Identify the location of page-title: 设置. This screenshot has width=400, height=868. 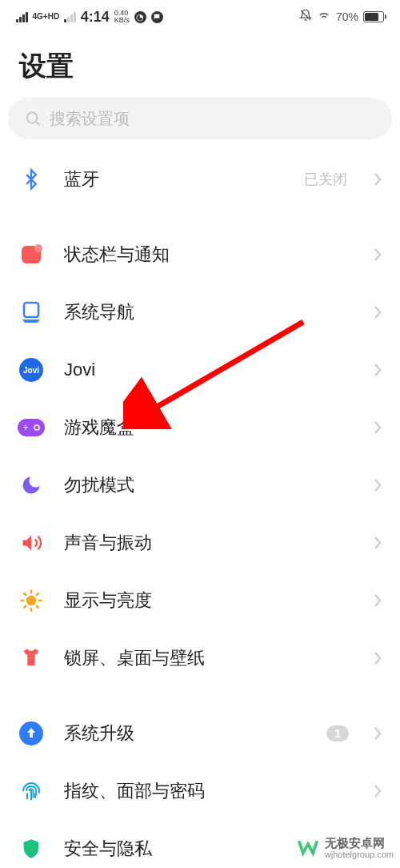
(200, 66).